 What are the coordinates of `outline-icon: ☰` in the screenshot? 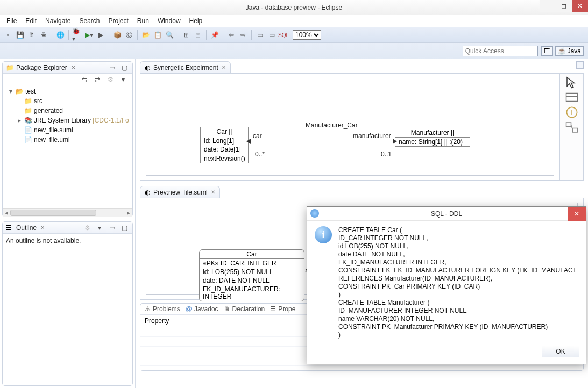 It's located at (10, 228).